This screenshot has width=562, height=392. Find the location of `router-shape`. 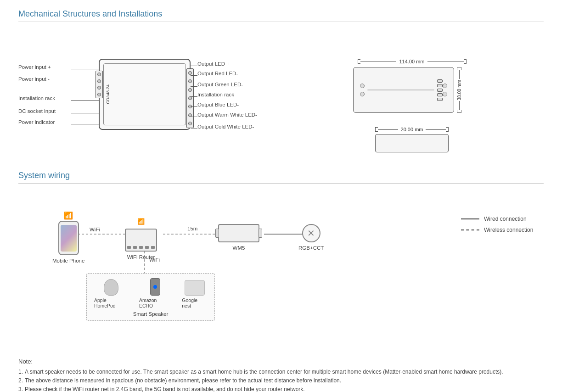

router-shape is located at coordinates (141, 240).